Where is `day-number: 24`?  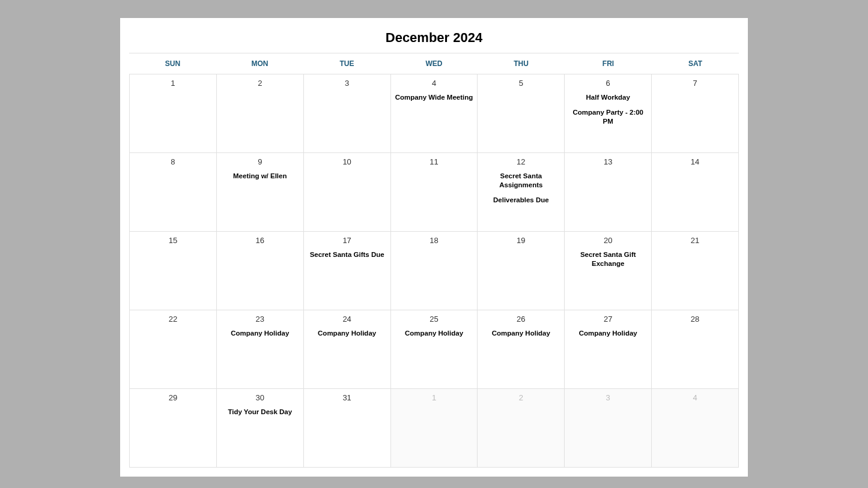 day-number: 24 is located at coordinates (347, 319).